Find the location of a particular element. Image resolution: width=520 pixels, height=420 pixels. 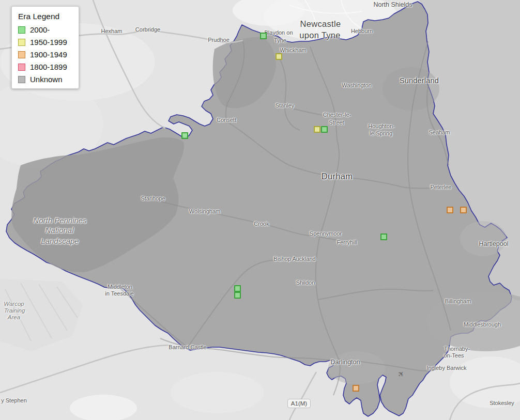

place-label: Billingham is located at coordinates (458, 302).